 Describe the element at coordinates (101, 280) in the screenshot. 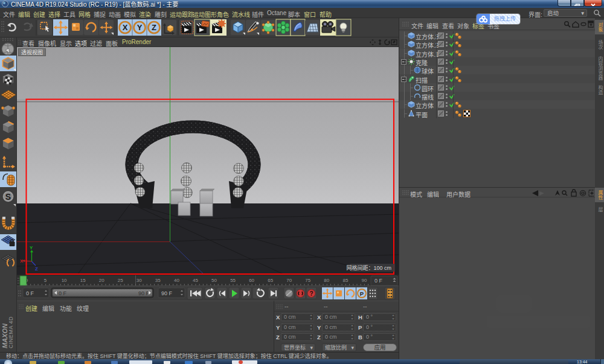

I see `svg-text: 20` at that location.